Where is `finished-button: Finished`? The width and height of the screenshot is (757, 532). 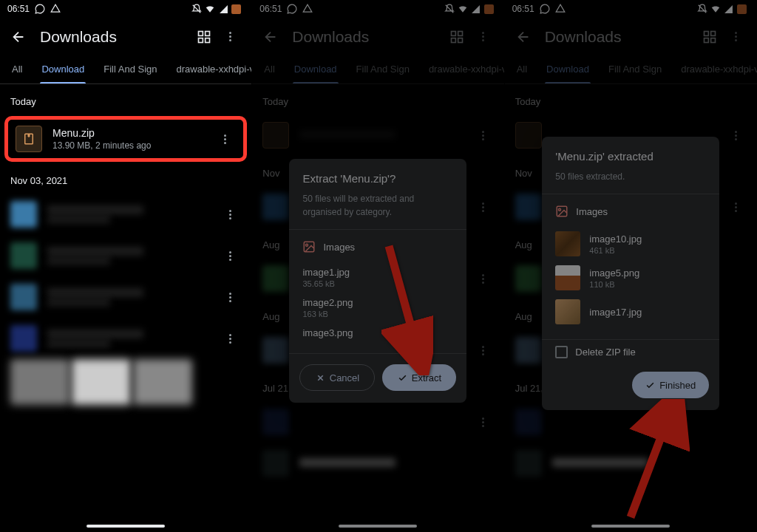 finished-button: Finished is located at coordinates (671, 385).